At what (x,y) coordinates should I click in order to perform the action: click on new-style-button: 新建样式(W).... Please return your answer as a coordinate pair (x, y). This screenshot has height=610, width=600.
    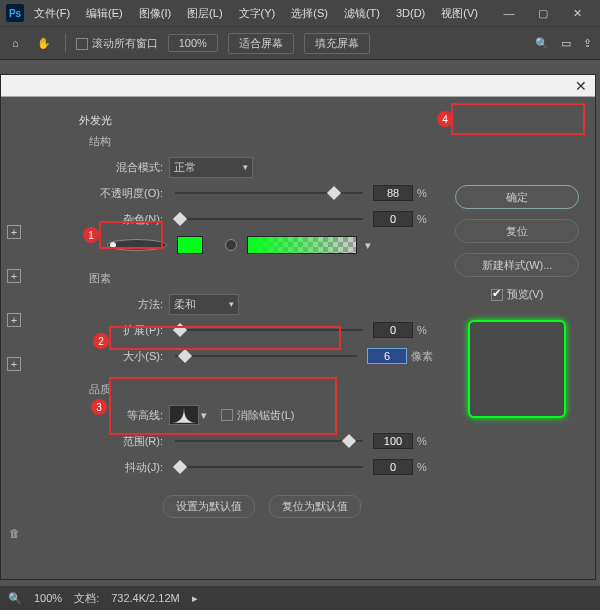
    Looking at the image, I should click on (517, 265).